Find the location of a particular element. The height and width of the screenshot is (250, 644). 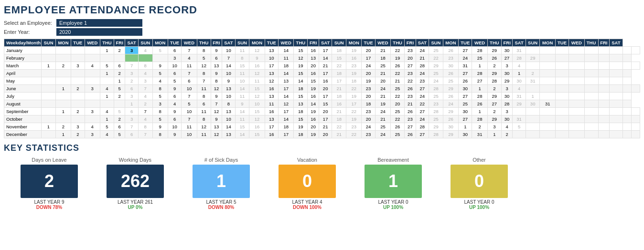

h-fri6: FRI is located at coordinates (604, 43).